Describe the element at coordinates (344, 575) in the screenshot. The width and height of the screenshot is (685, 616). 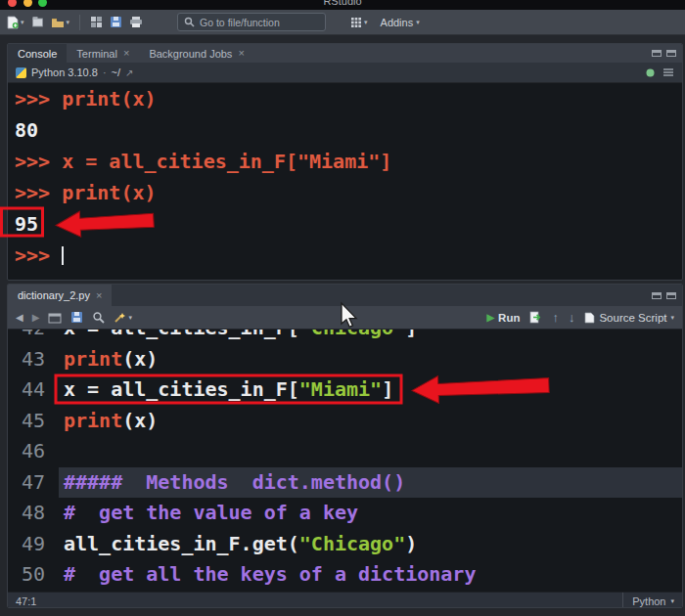
I see `editor-line-50: 50# get all the keys of a dictionary` at that location.